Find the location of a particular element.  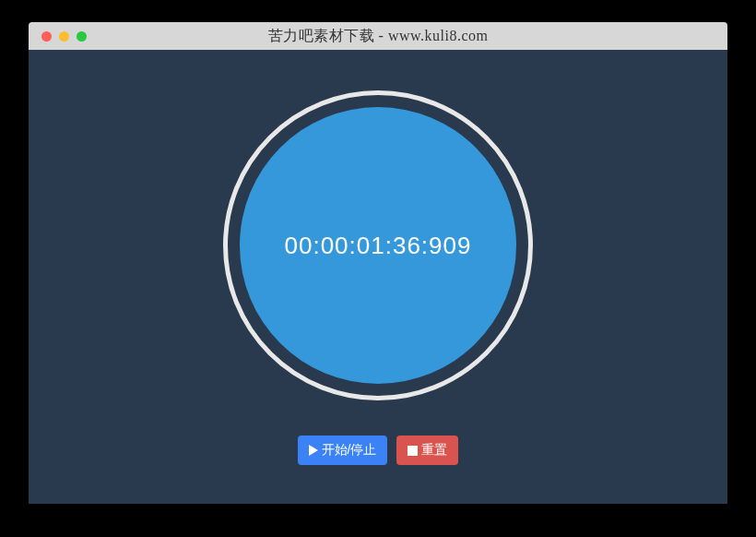

start-stop-button: 开始/停止 is located at coordinates (343, 450).